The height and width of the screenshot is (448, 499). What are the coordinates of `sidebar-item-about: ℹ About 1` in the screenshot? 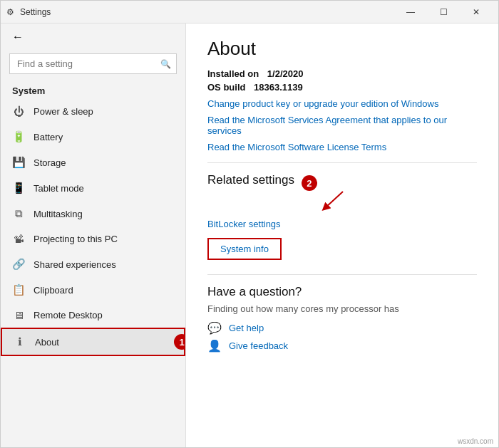 It's located at (93, 342).